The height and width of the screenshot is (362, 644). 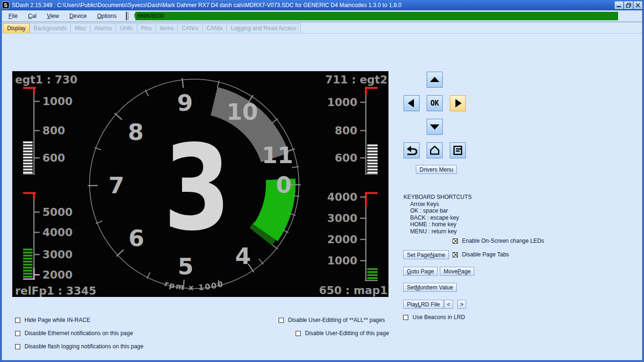 I want to click on down-arrow-icon, so click(x=435, y=127).